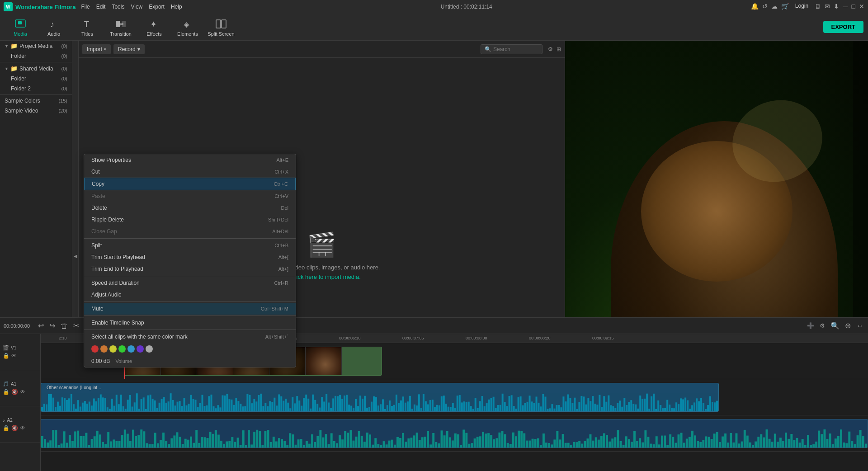  Describe the element at coordinates (860, 326) in the screenshot. I see `fit-timeline-icon: ↔` at that location.